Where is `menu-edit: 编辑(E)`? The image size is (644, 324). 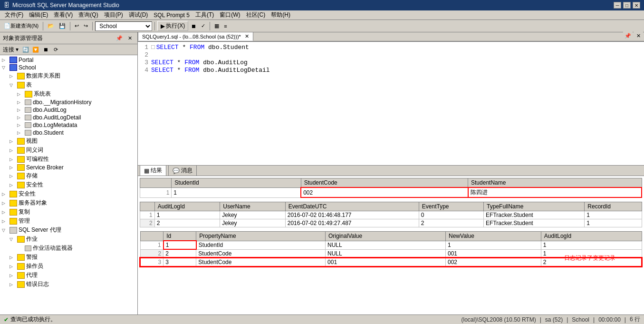 menu-edit: 编辑(E) is located at coordinates (38, 15).